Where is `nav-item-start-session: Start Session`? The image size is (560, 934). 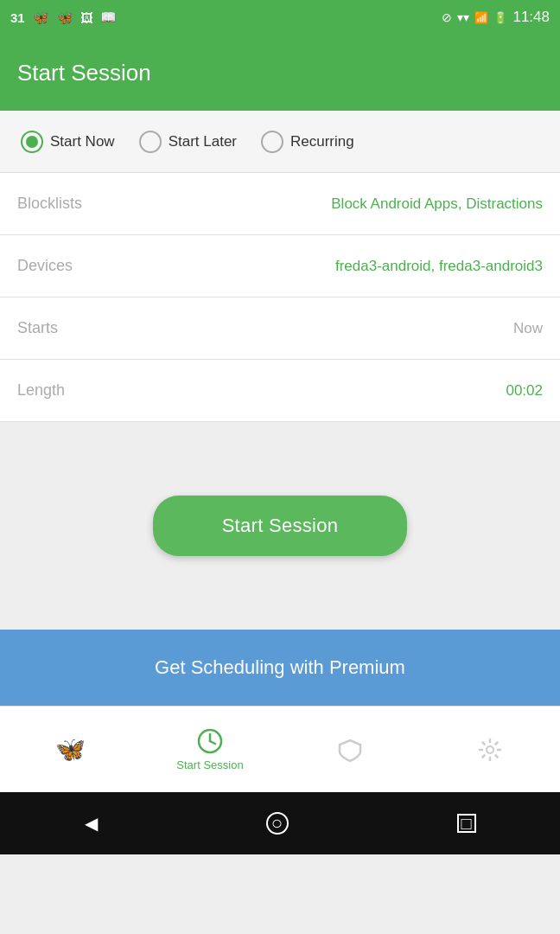
nav-item-start-session: Start Session is located at coordinates (210, 749).